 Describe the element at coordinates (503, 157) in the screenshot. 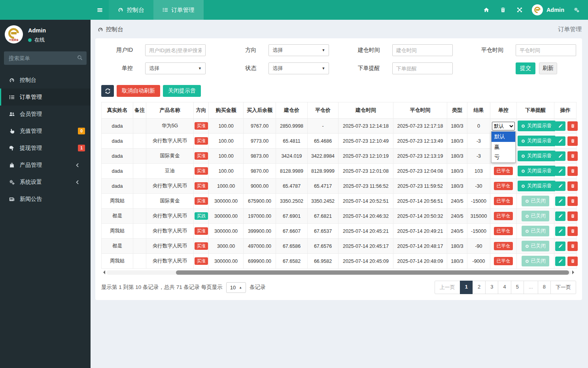

I see `dropdown-option: 亏` at that location.